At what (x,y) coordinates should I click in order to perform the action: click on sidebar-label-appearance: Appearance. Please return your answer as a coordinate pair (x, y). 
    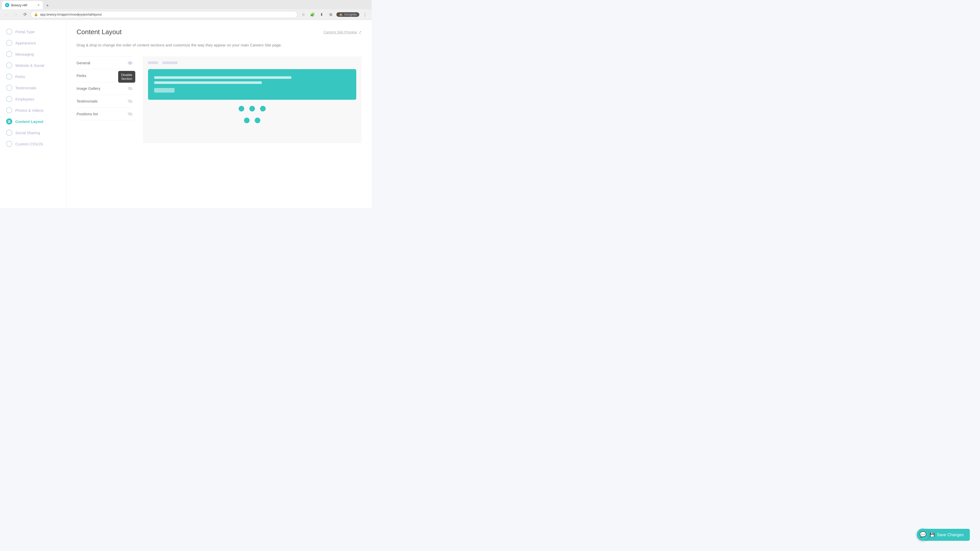
    Looking at the image, I should click on (26, 43).